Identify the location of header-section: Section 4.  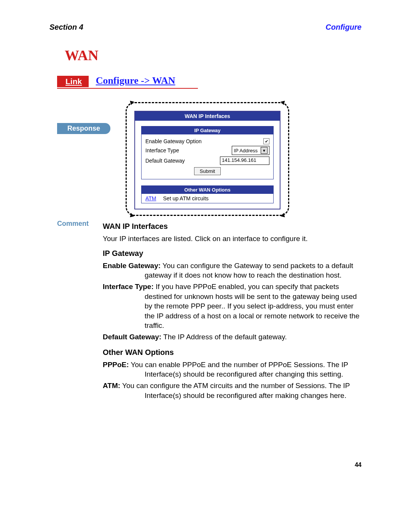
(66, 27).